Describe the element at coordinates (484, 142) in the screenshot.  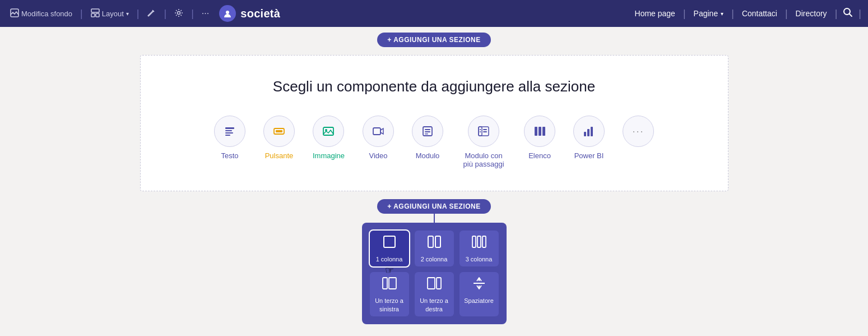
I see `component-modulo-passaggi: Modulo con più passaggi` at that location.